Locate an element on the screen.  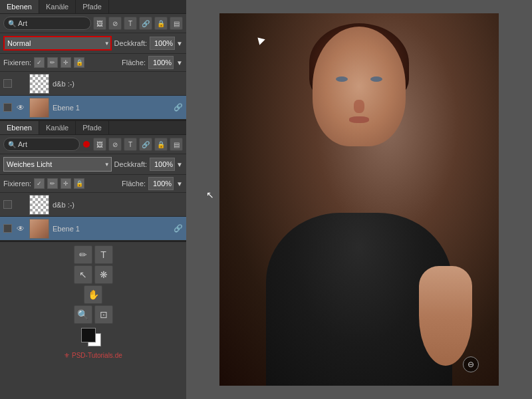
layer-thumb-dab-top is located at coordinates (39, 84).